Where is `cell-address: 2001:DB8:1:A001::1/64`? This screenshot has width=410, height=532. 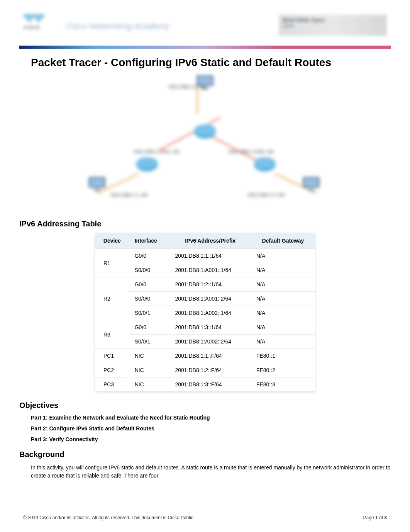 cell-address: 2001:DB8:1:A001::1/64 is located at coordinates (210, 270).